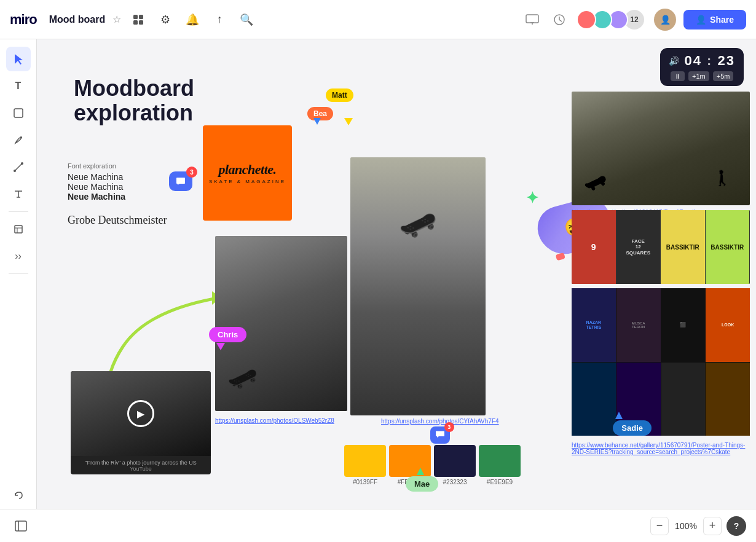 This screenshot has height=542, width=756. What do you see at coordinates (18, 140) in the screenshot?
I see `pen-tool-btn` at bounding box center [18, 140].